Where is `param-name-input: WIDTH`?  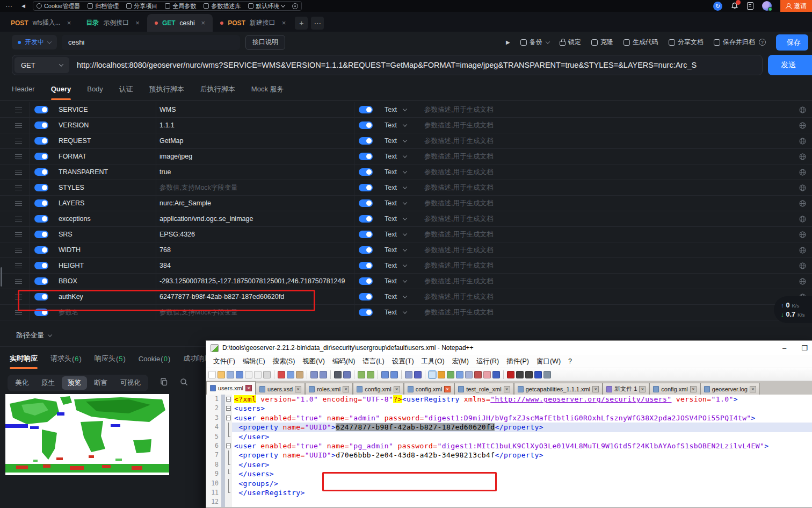 param-name-input: WIDTH is located at coordinates (104, 250).